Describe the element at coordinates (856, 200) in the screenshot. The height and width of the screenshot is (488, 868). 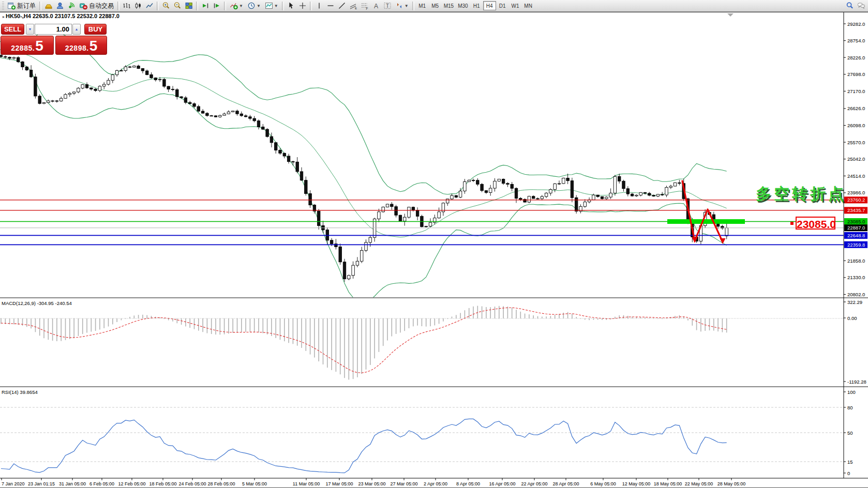
I see `price-tag-label: 23760.2` at that location.